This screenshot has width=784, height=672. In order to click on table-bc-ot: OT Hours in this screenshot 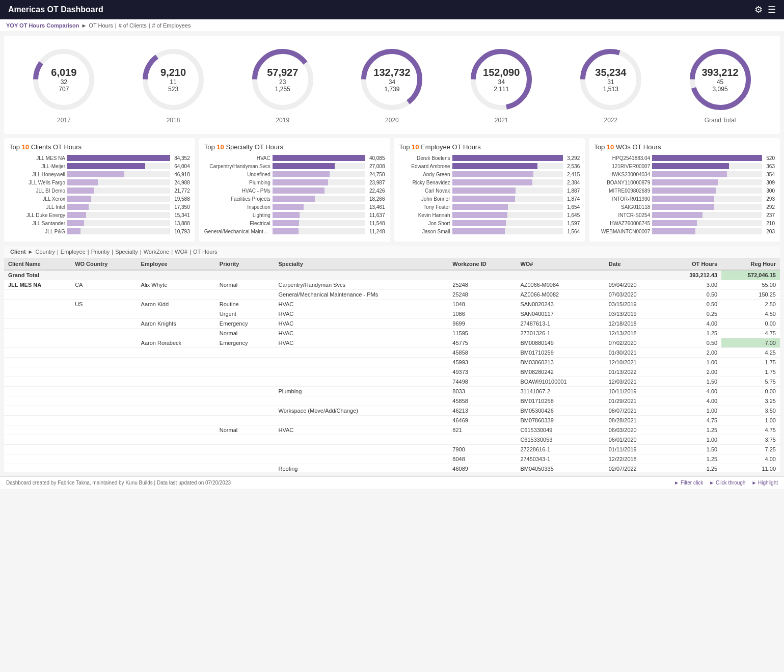, I will do `click(205, 252)`.